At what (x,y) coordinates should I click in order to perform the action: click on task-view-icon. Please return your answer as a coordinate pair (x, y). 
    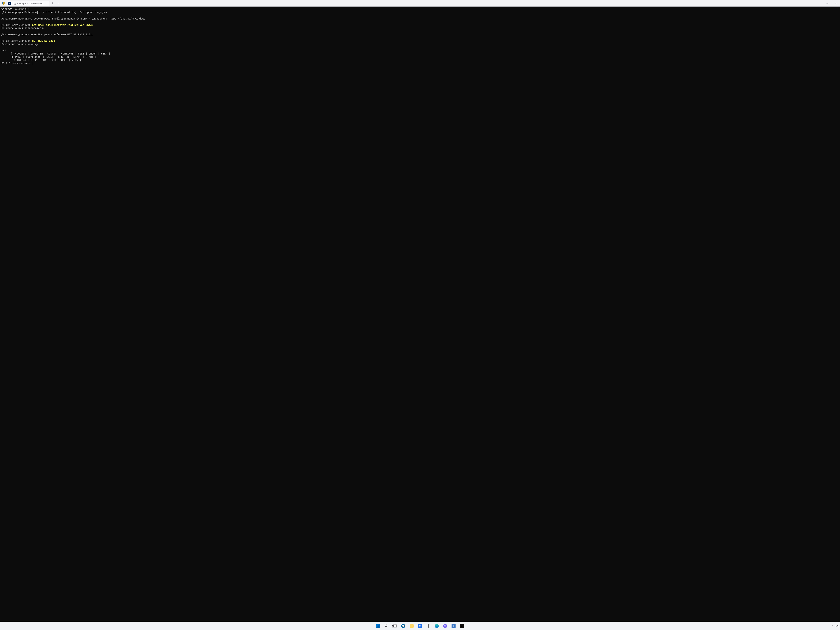
    Looking at the image, I should click on (395, 626).